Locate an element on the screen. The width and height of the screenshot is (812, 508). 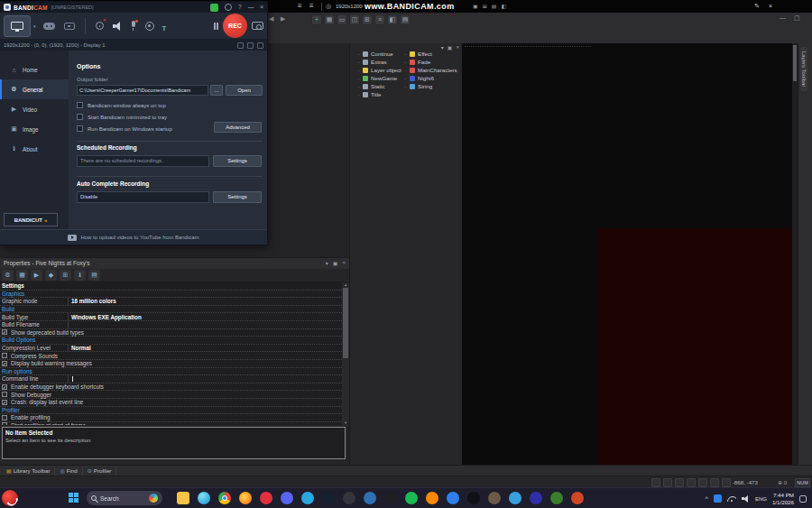
menu-icon-2: ≡ is located at coordinates (312, 5).